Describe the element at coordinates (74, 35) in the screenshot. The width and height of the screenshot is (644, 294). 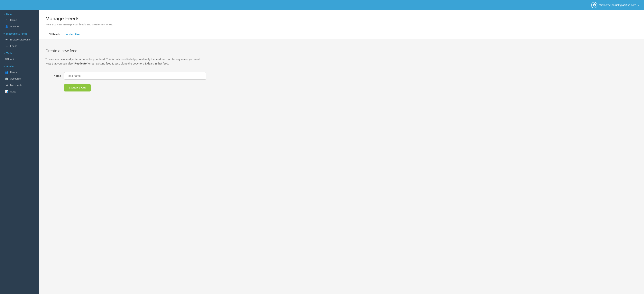
I see `tab-new-feed: + New Feed` at that location.